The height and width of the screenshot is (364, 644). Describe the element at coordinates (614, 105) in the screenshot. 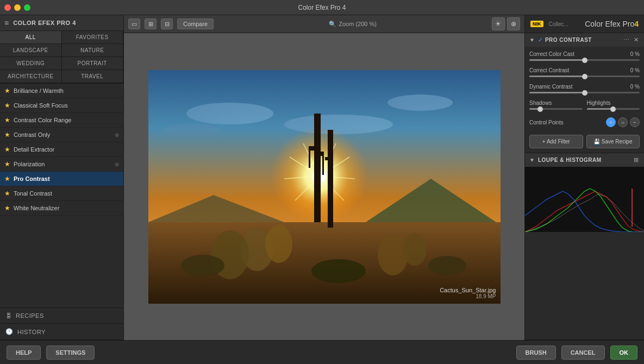

I see `highlights-col: Highlights` at that location.